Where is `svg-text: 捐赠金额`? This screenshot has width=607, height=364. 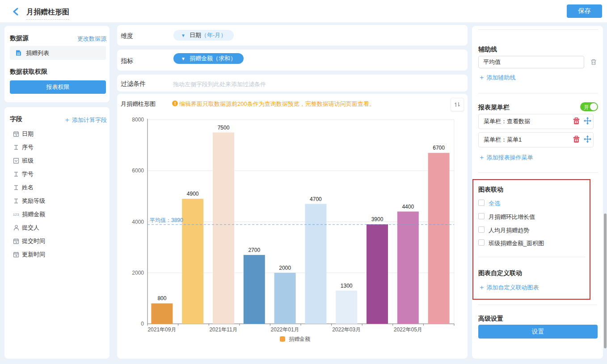
svg-text: 捐赠金额 is located at coordinates (299, 339).